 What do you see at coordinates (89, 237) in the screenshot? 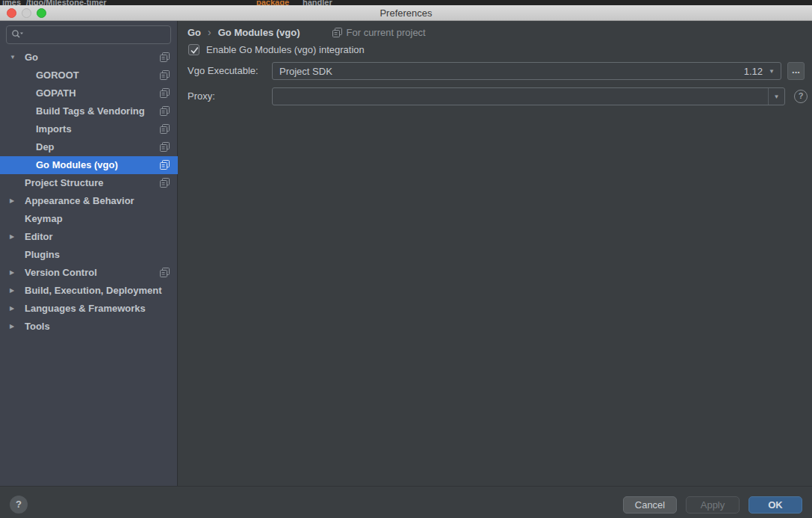
I see `sidebar-item-editor: ▶Editor` at bounding box center [89, 237].